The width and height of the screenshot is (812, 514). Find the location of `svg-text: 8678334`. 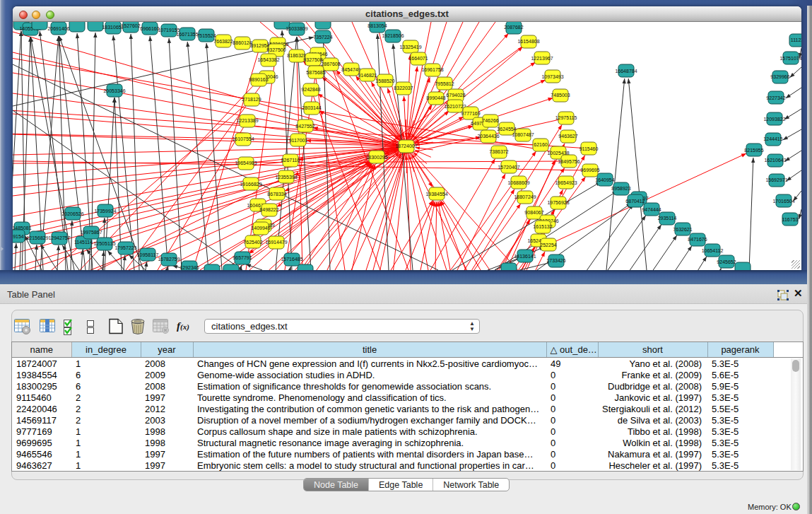

svg-text: 8678334 is located at coordinates (277, 194).